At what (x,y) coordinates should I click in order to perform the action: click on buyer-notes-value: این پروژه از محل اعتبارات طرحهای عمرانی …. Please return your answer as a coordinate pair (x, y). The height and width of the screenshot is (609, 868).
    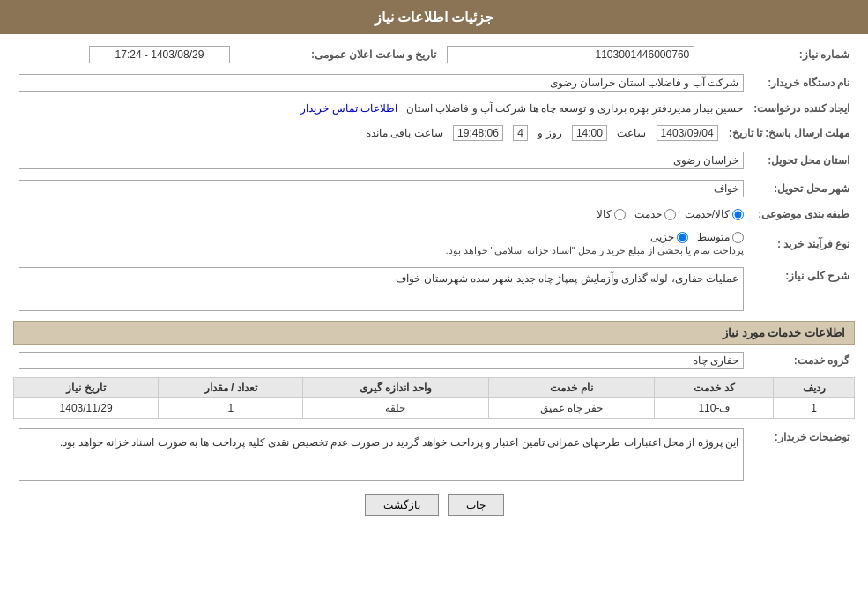
    Looking at the image, I should click on (381, 455).